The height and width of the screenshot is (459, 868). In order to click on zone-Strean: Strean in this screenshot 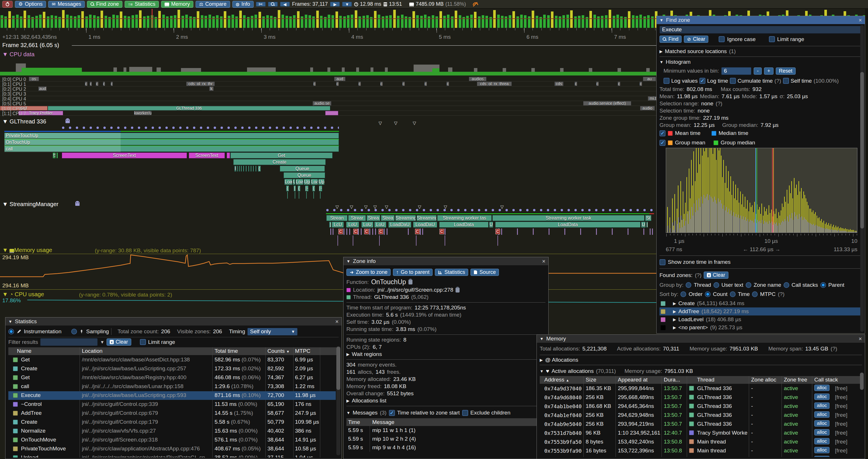, I will do `click(337, 218)`.